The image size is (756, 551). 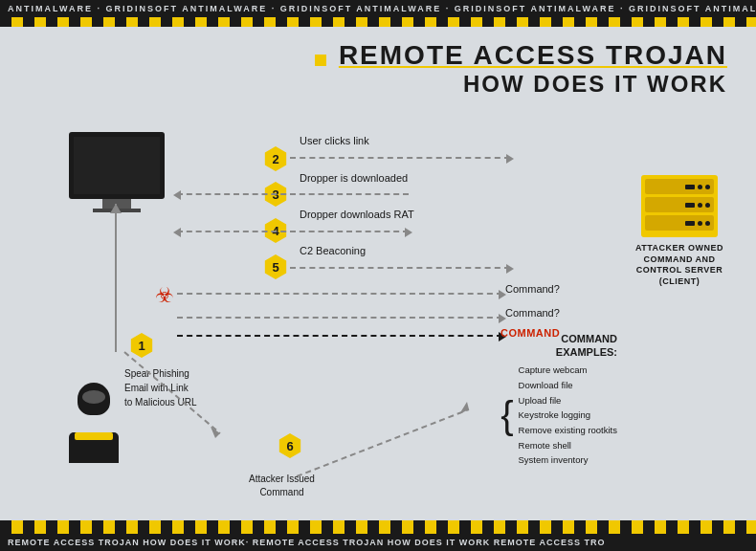 I want to click on server-label: ATTACKER OWNEDCOMMAND ANDCONTROL SERVER(…, so click(x=679, y=266).